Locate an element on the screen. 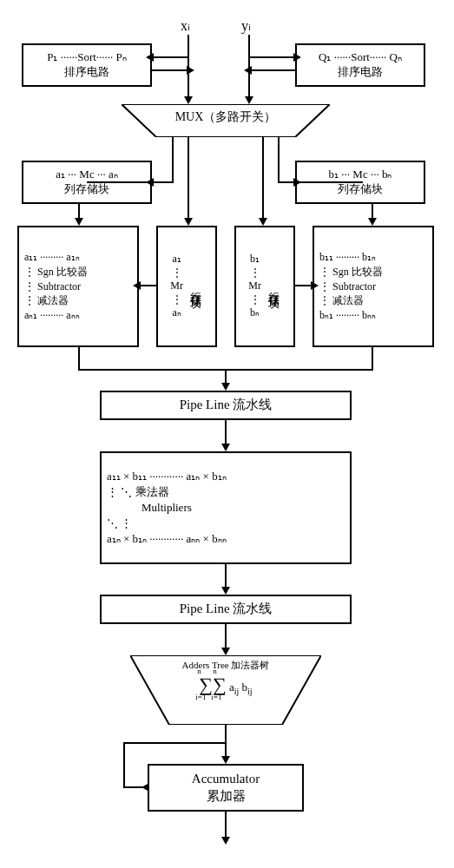  sort-right-line2: 排序电路 is located at coordinates (360, 73).